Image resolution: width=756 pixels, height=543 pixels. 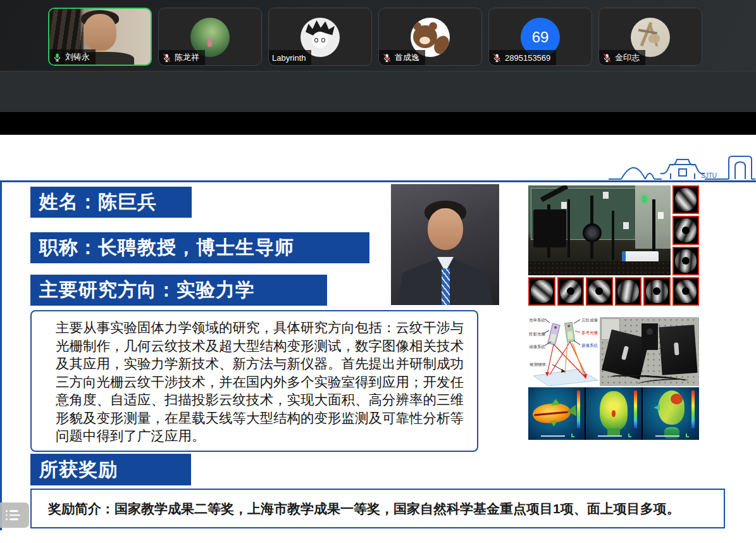 What do you see at coordinates (628, 58) in the screenshot?
I see `participant-name: 金印志` at bounding box center [628, 58].